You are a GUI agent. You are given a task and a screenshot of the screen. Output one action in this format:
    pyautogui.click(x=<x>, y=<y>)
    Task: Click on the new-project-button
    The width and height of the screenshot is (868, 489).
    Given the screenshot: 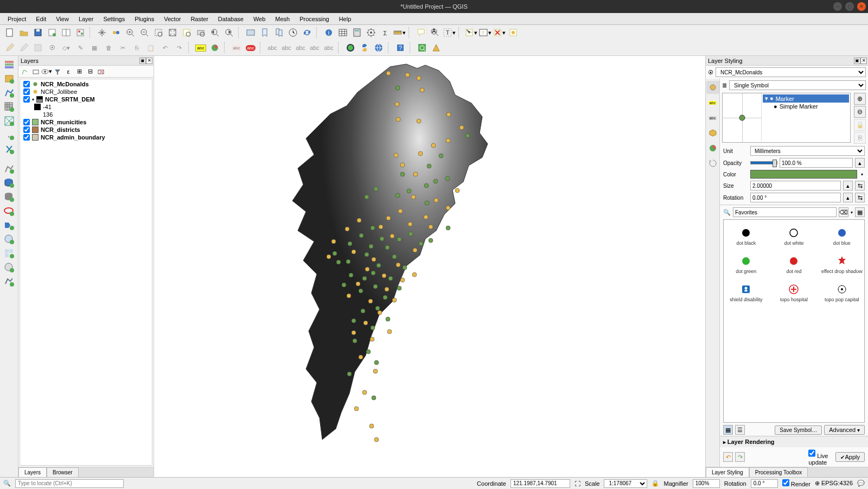 What is the action you would take?
    pyautogui.click(x=10, y=33)
    